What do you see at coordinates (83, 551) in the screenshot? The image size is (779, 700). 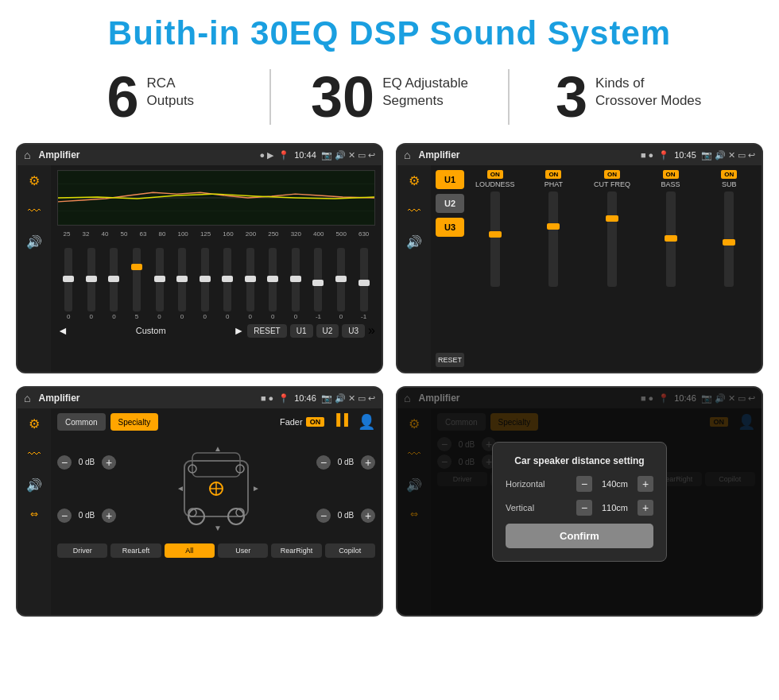 I see `btn-driver: Driver` at bounding box center [83, 551].